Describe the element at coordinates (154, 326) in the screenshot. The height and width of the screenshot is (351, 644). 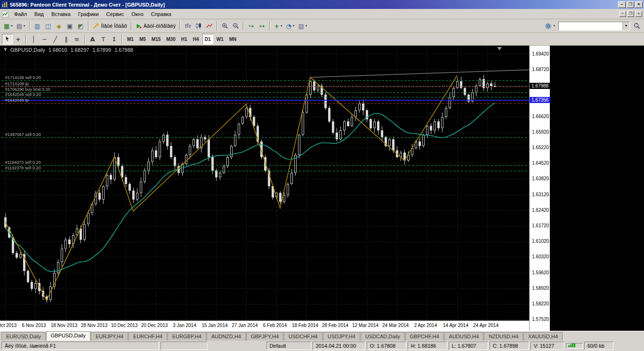
I see `date-axis-label: 20 Dec 2013` at that location.